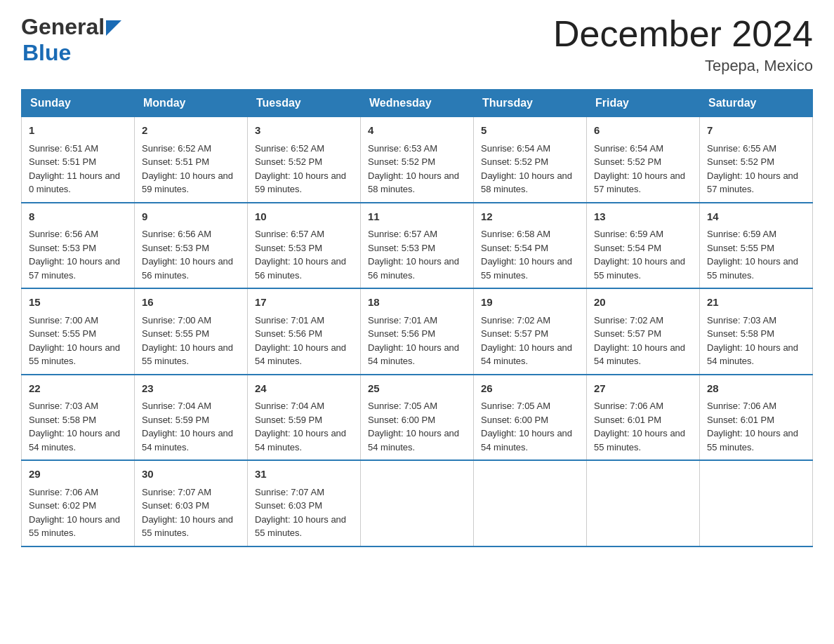 The width and height of the screenshot is (834, 644). Describe the element at coordinates (417, 331) in the screenshot. I see `calendar-week-row: 15 Sunrise: 7:00 AM Sunset: 5:55 PM Dayl…` at that location.